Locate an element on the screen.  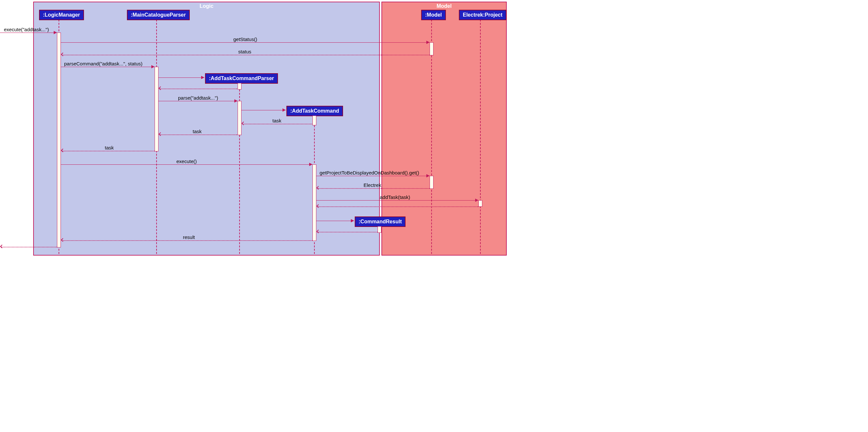
arrowtip-m5 is located at coordinates (236, 101).